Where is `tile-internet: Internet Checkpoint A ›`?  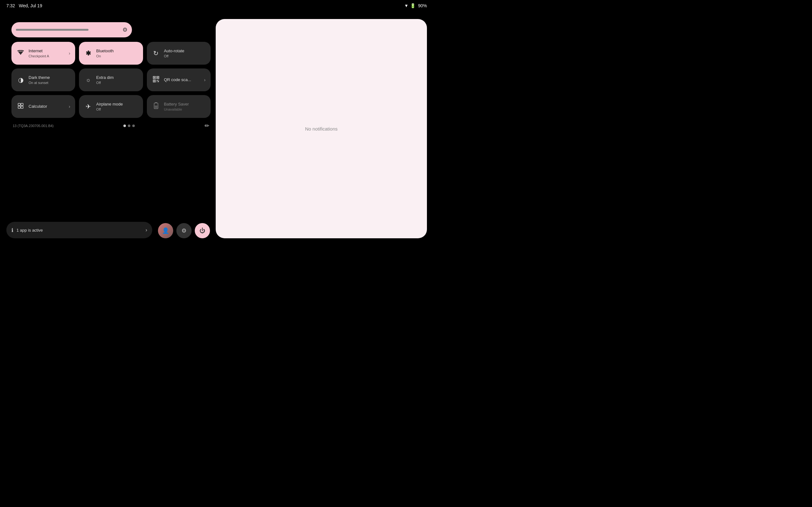 tile-internet: Internet Checkpoint A › is located at coordinates (43, 53).